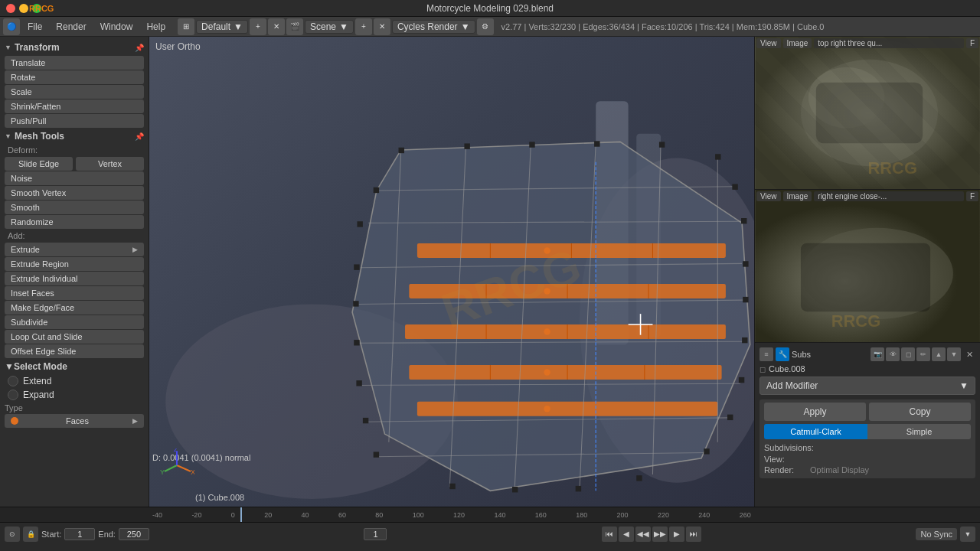 Image resolution: width=980 pixels, height=551 pixels. Describe the element at coordinates (375, 534) in the screenshot. I see `frame-input` at that location.